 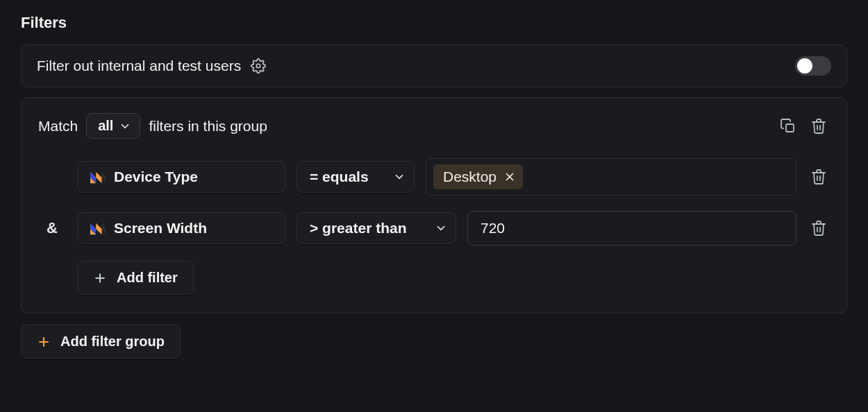 I want to click on delete-group-button, so click(x=819, y=126).